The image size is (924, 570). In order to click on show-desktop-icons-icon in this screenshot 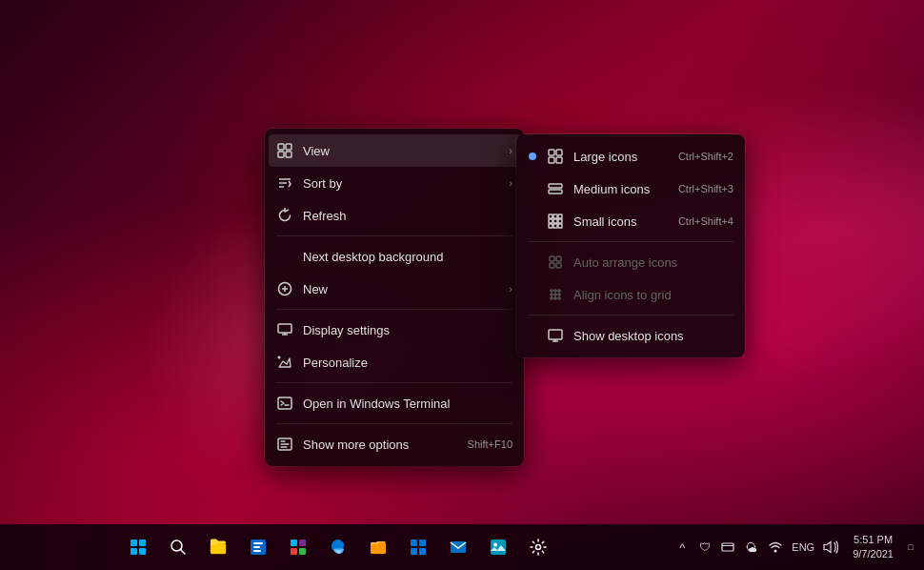, I will do `click(555, 336)`.